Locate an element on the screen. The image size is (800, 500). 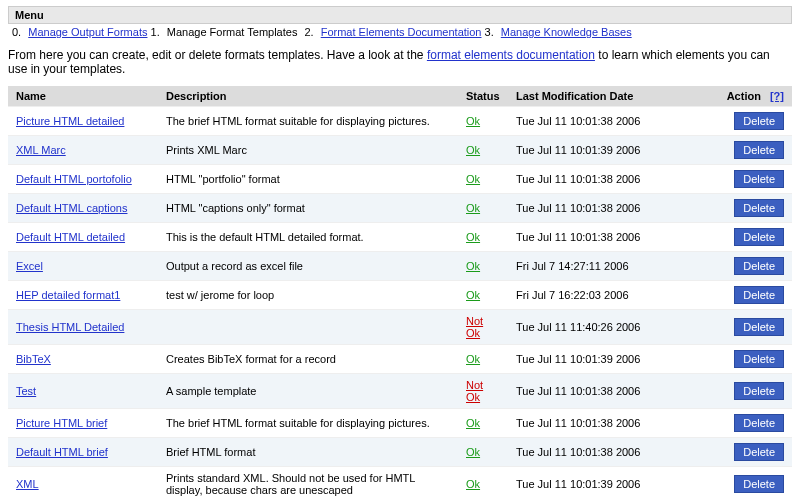
table-row: Thesis HTML DetailedNot OkTue Jul 11 11:… is located at coordinates (400, 328).